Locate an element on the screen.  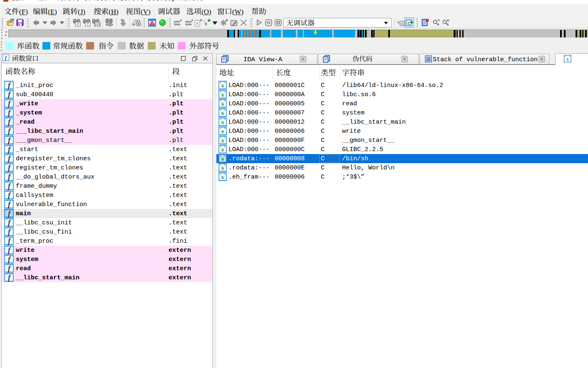
svg-text: 101 is located at coordinates (97, 24).